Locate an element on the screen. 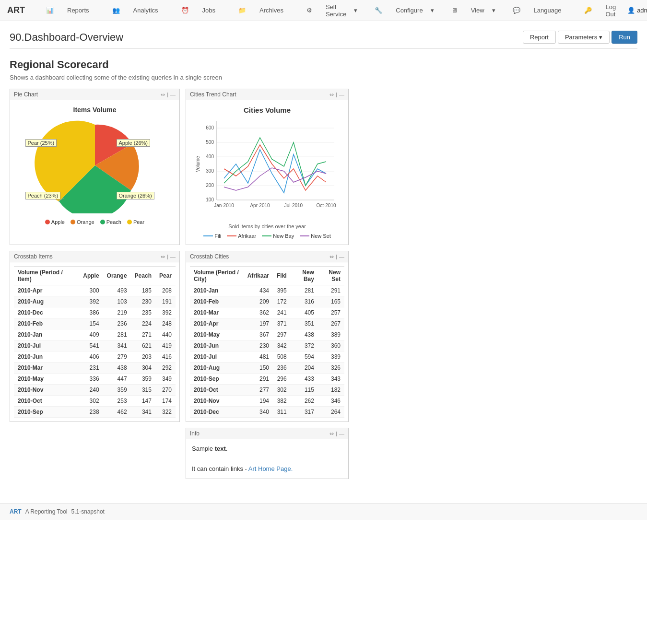 This screenshot has height=644, width=647. report-button: Report is located at coordinates (539, 37).